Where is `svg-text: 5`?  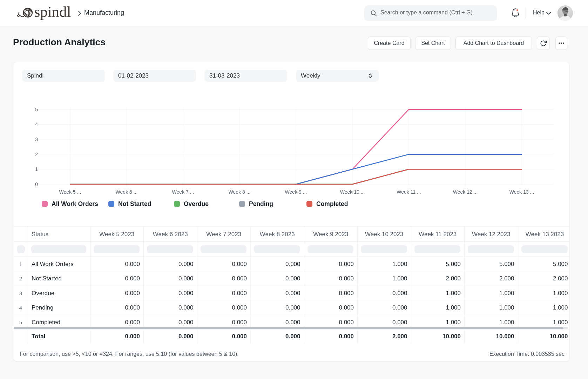 svg-text: 5 is located at coordinates (36, 109).